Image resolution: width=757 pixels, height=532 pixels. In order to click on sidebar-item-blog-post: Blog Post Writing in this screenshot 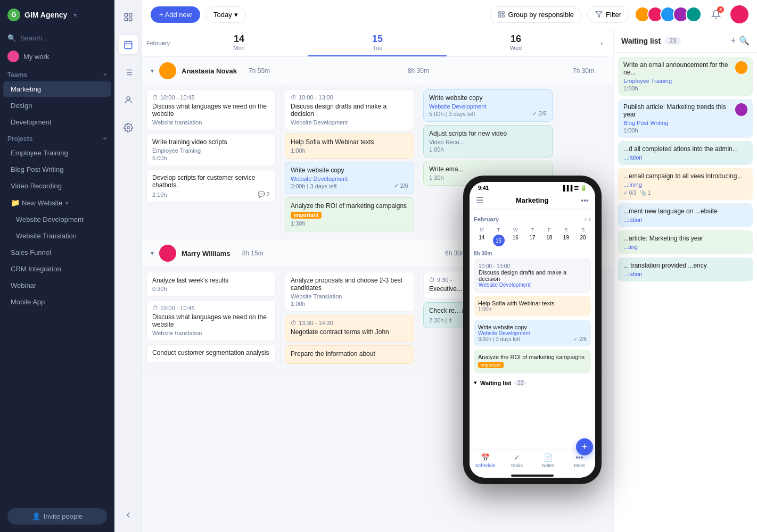, I will do `click(57, 169)`.